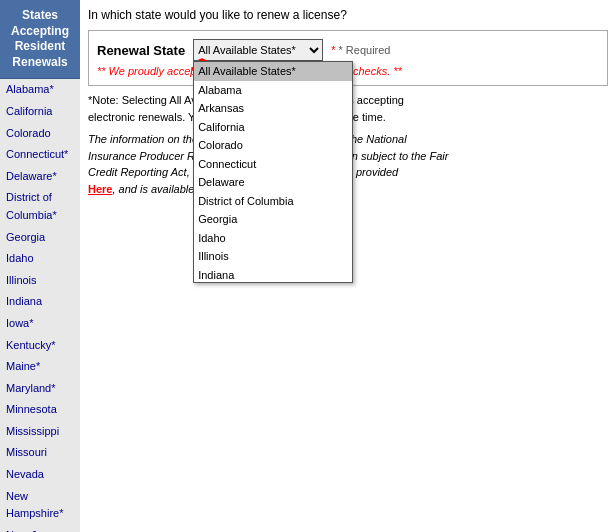  What do you see at coordinates (40, 410) in the screenshot?
I see `sidebar-item: Minnesota` at bounding box center [40, 410].